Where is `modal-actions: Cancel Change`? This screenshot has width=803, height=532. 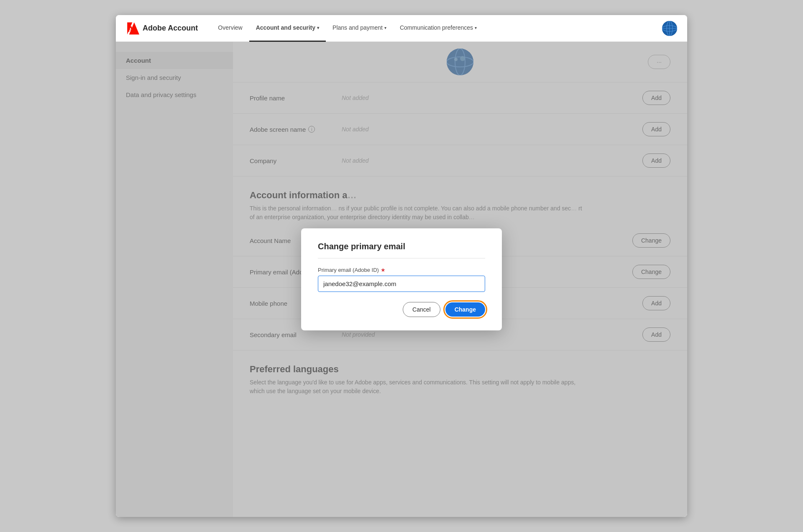
modal-actions: Cancel Change is located at coordinates (402, 309).